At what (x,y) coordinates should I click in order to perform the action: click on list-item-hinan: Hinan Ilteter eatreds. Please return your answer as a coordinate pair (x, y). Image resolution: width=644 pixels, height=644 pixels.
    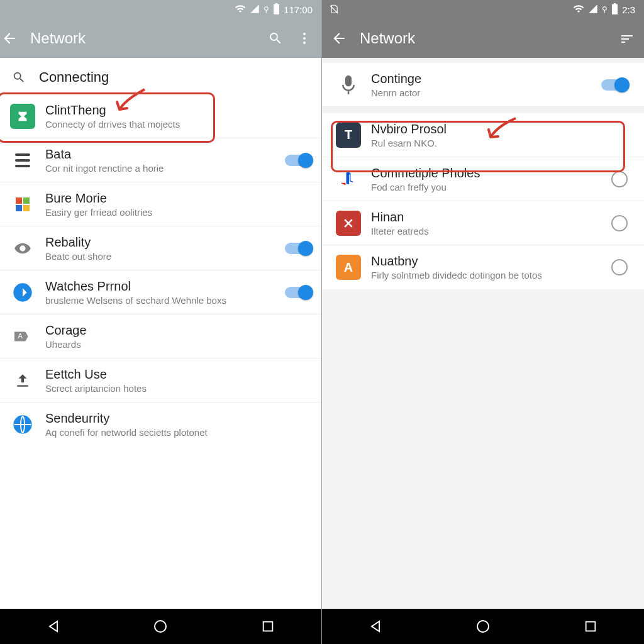
    Looking at the image, I should click on (483, 223).